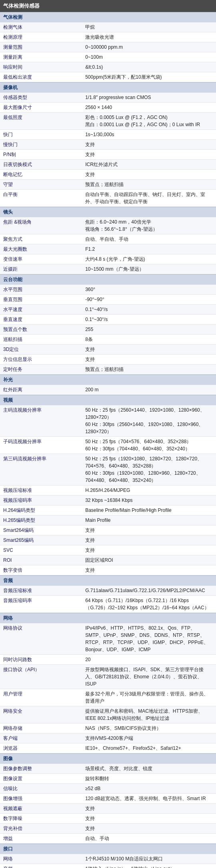 This screenshot has height=868, width=216. What do you see at coordinates (149, 639) in the screenshot?
I see `row-value: IPv4/IPv6、HTTP、HTTPS、802.1x、Qos、FTP、SMTP…` at bounding box center [149, 639].